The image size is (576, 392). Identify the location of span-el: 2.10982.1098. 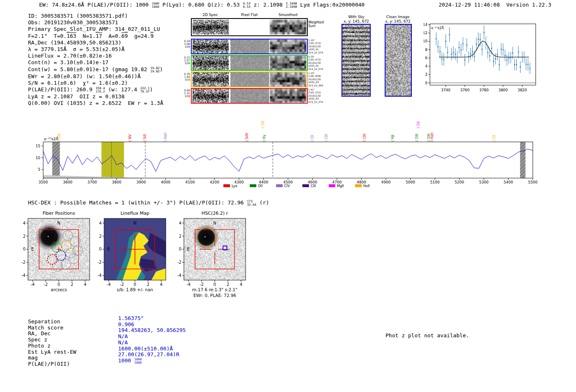
(291, 5).